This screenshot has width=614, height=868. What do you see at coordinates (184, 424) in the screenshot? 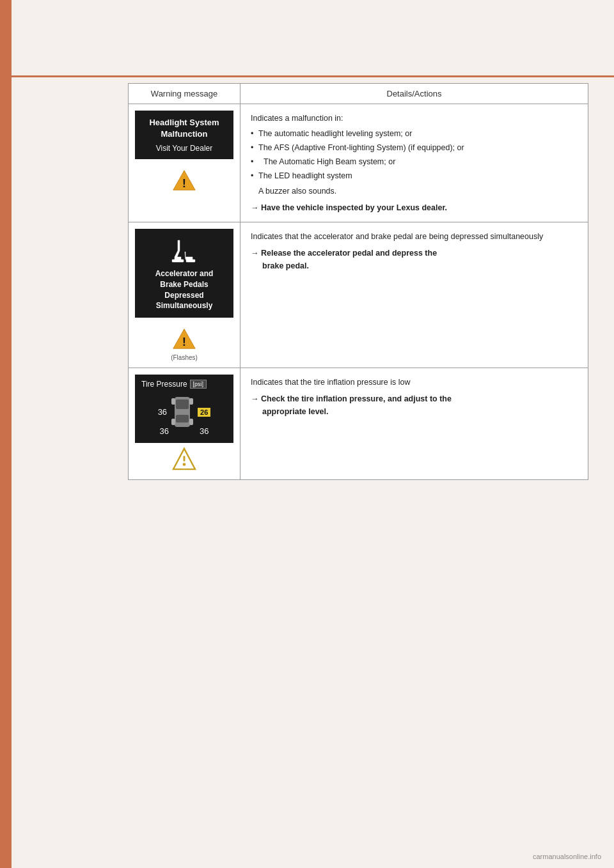
I see `warning-cell-tire: Tire Pressure [psi] 36` at bounding box center [184, 424].